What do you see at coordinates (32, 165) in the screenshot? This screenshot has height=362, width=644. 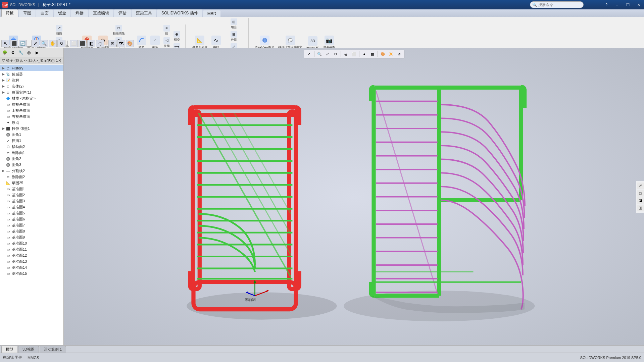 I see `tree-item-16: 🔘圆角3` at bounding box center [32, 165].